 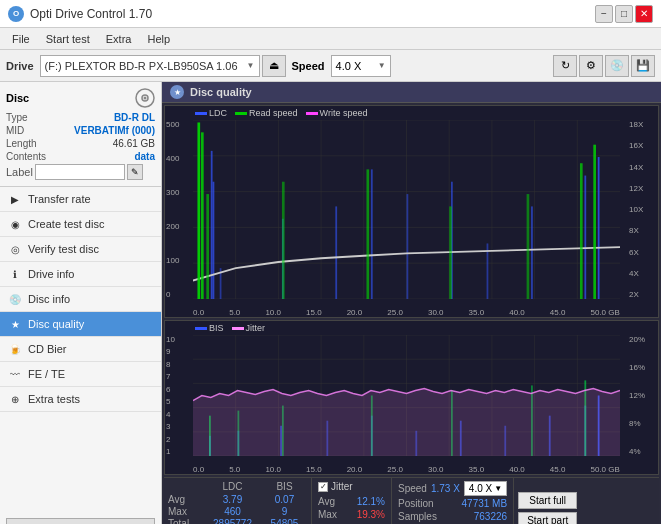 What do you see at coordinates (234, 312) in the screenshot?
I see `x-5: 5.0` at bounding box center [234, 312].